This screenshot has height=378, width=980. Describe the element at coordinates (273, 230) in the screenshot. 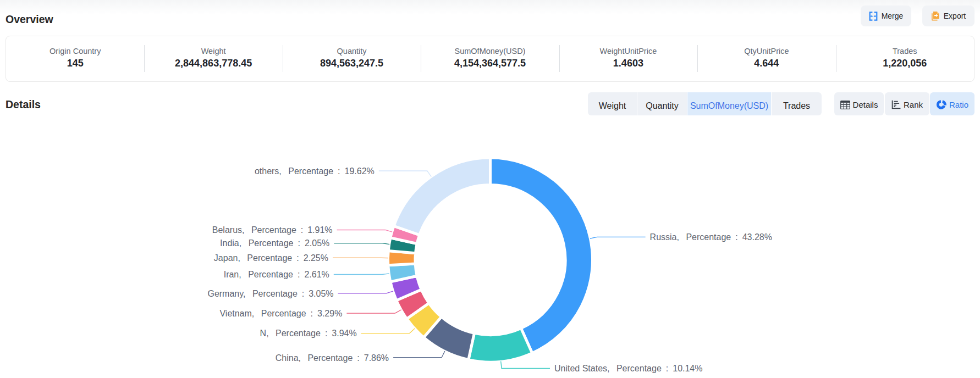

I see `svg-text: Belarus, Percentage : 1.91%` at that location.